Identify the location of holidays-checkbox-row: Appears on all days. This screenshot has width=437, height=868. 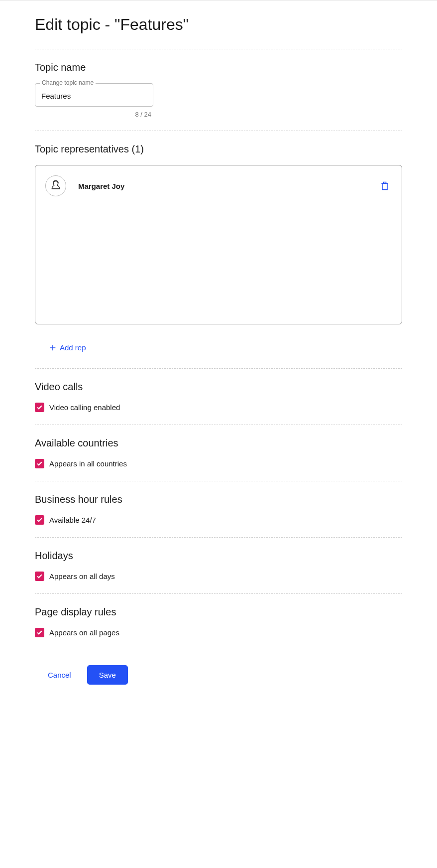
(218, 576).